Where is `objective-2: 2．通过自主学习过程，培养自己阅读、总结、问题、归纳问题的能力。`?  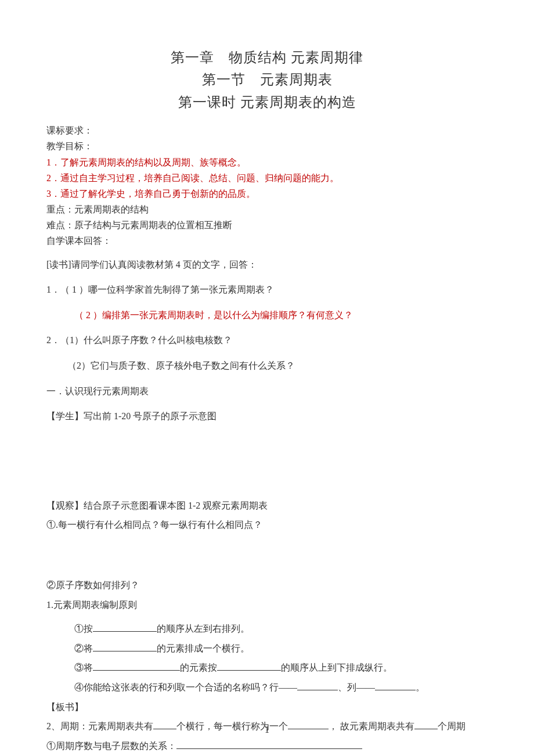
objective-2: 2．通过自主学习过程，培养自己阅读、总结、问题、归纳问题的能力。 is located at coordinates (267, 178).